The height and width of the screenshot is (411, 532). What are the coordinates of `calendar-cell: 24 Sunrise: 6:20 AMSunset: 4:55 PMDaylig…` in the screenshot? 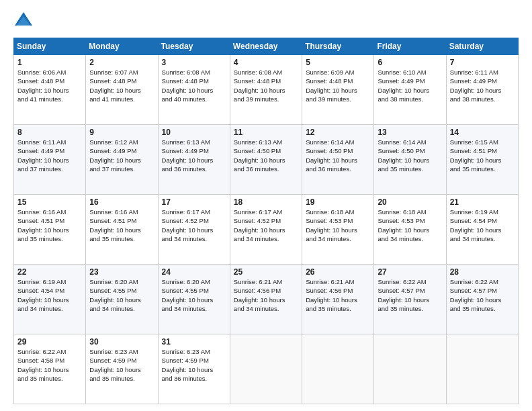 It's located at (193, 300).